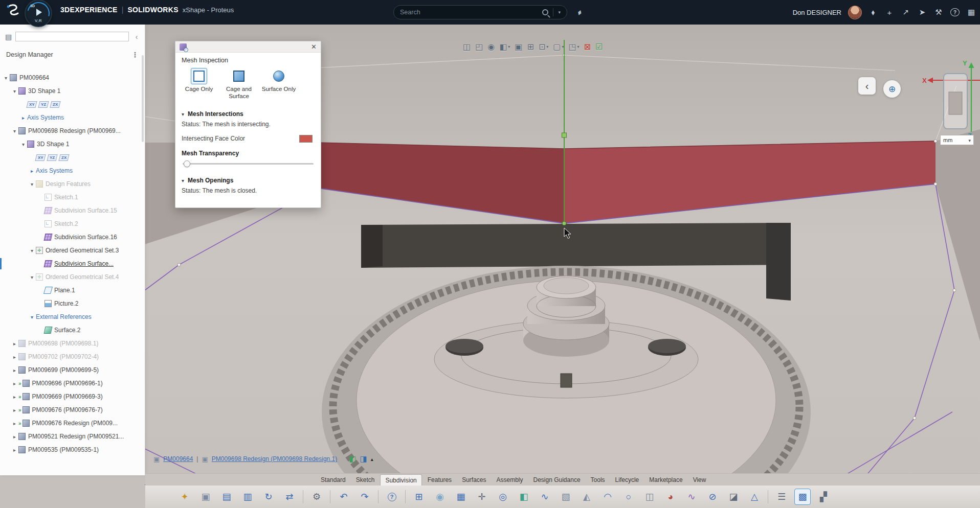 The width and height of the screenshot is (980, 508). I want to click on face-color-swatch, so click(306, 139).